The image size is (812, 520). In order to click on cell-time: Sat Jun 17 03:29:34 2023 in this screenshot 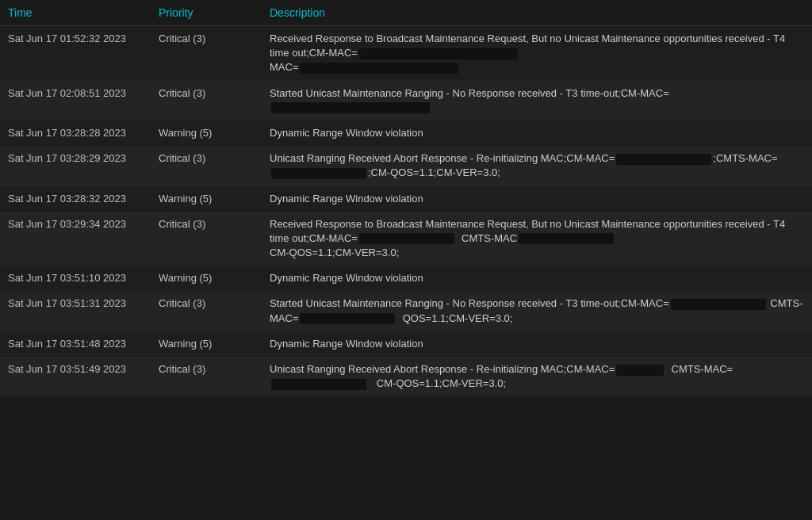, I will do `click(75, 239)`.